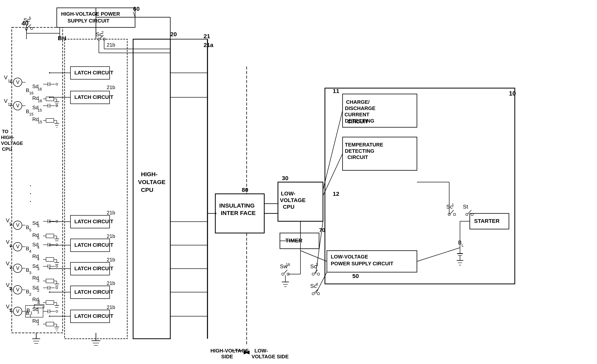  What do you see at coordinates (8, 306) in the screenshot?
I see `v1-label: V` at bounding box center [8, 306].